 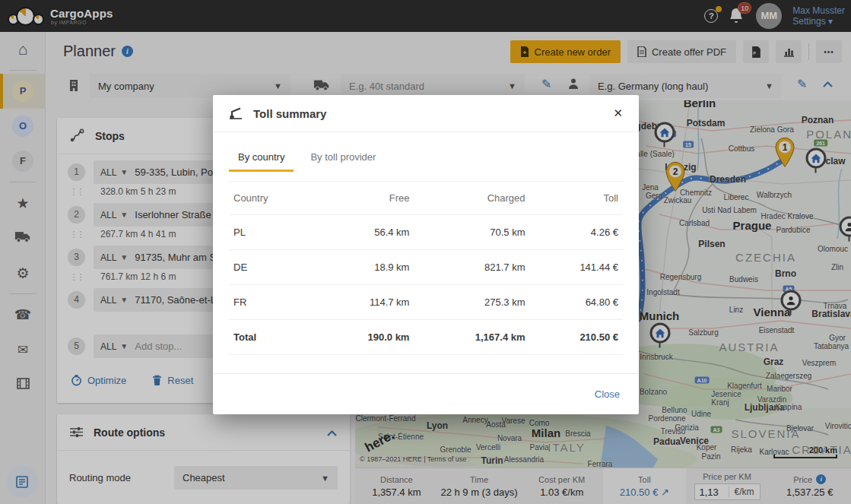 I want to click on tab-by-country: By country, so click(x=262, y=158).